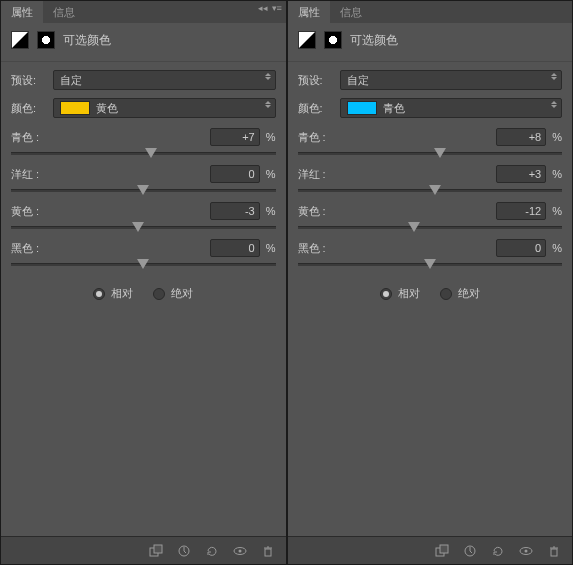 This screenshot has height=565, width=573. Describe the element at coordinates (107, 108) in the screenshot. I see `color-name: 黄色` at that location.